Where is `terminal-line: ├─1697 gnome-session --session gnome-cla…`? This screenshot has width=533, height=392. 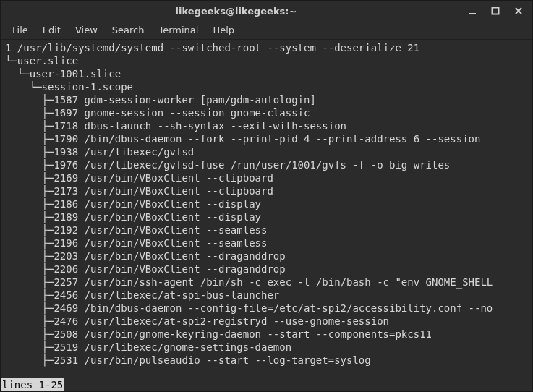 terminal-line: ├─1697 gnome-session --session gnome-cla… is located at coordinates (266, 113).